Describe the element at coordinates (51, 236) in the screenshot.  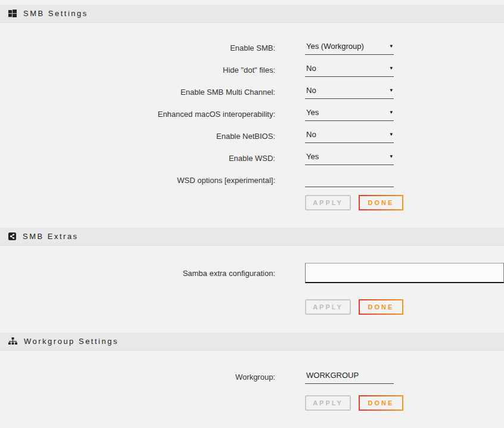
I see `section-title: SMB Extras` at that location.